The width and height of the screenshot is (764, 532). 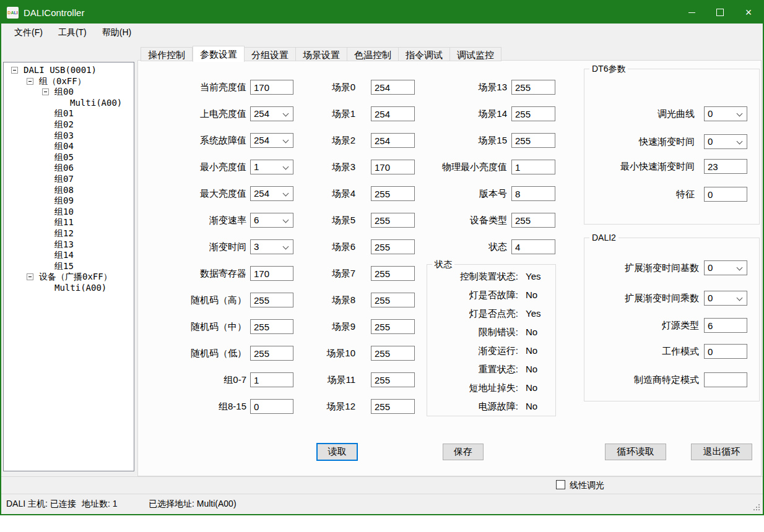 What do you see at coordinates (492, 388) in the screenshot?
I see `status-row: 短地址掉失:No` at bounding box center [492, 388].